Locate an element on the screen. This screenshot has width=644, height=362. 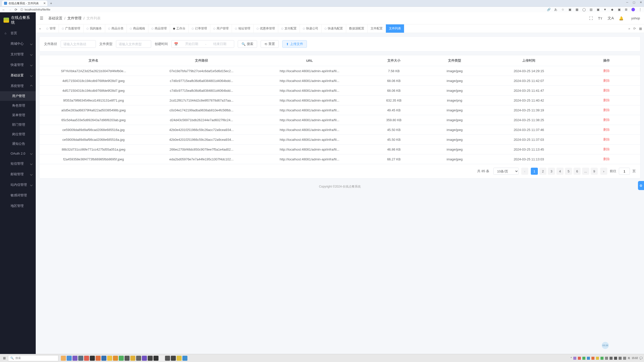
translate-icon: あ is located at coordinates (556, 10).